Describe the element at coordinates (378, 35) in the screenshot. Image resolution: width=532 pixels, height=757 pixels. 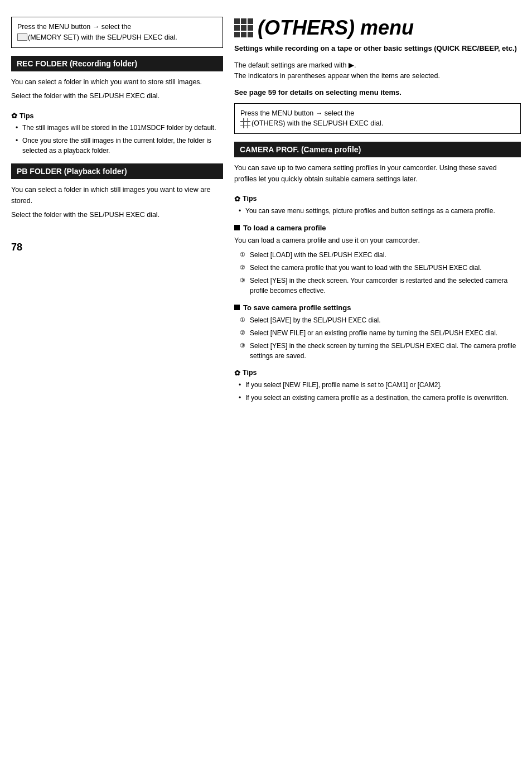
I see `page-title-area: (OTHERS) menu Settings while recording o…` at that location.